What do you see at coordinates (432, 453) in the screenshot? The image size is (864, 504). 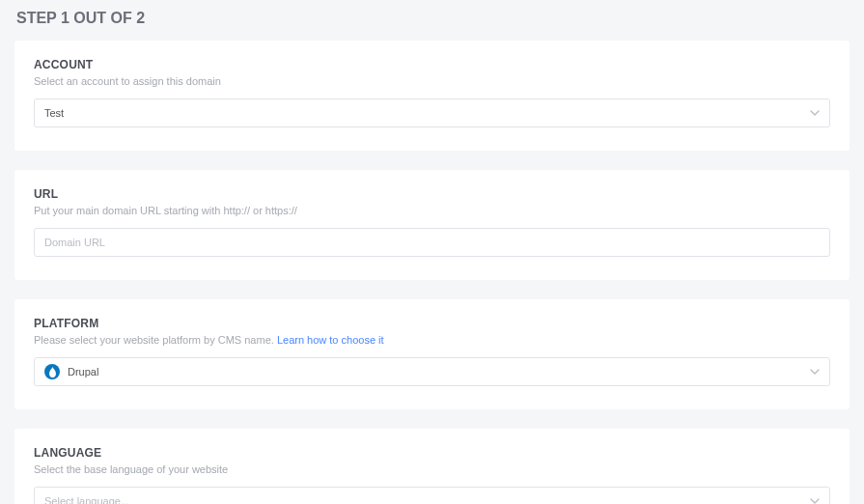 I see `language-title: LANGUAGE` at bounding box center [432, 453].